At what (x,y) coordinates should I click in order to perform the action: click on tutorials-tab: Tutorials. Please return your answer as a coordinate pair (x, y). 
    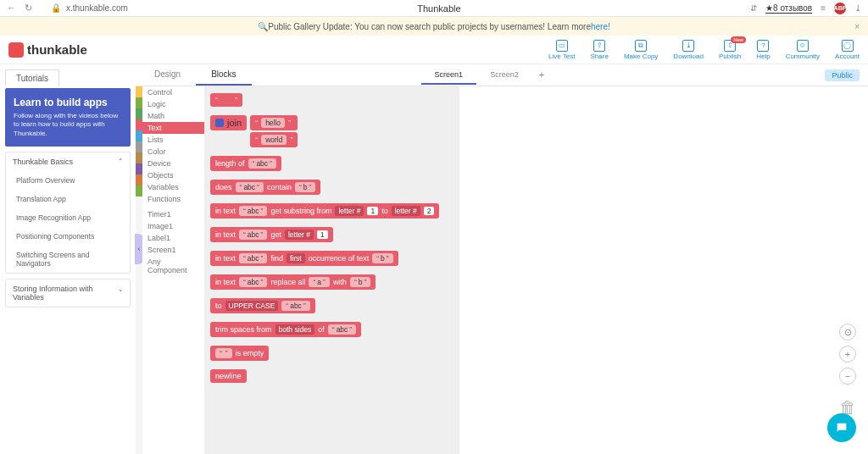
    Looking at the image, I should click on (32, 78).